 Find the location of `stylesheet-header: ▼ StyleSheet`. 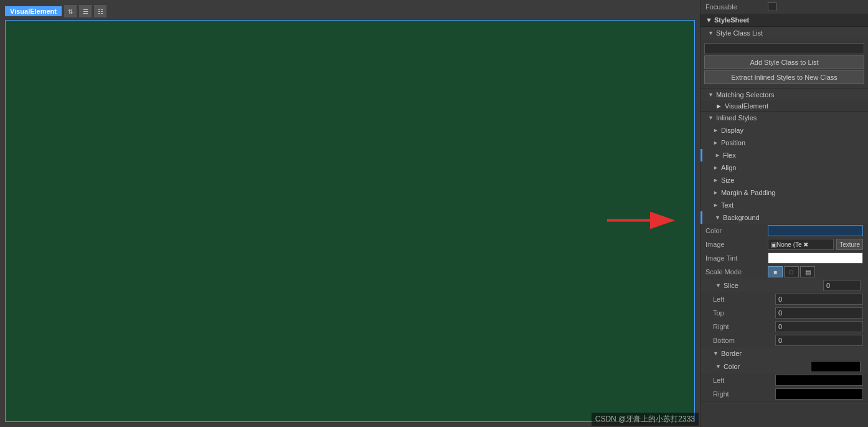

stylesheet-header: ▼ StyleSheet is located at coordinates (785, 20).